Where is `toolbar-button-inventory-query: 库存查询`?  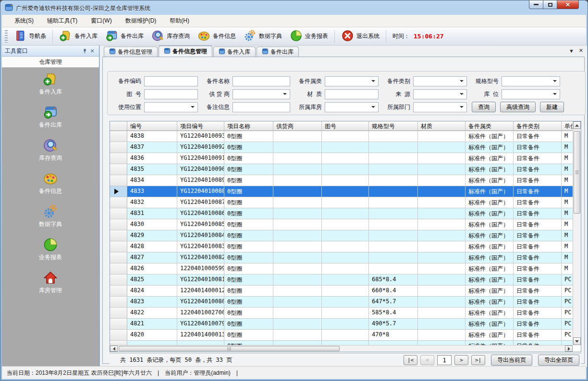
toolbar-button-inventory-query: 库存查询 is located at coordinates (171, 36).